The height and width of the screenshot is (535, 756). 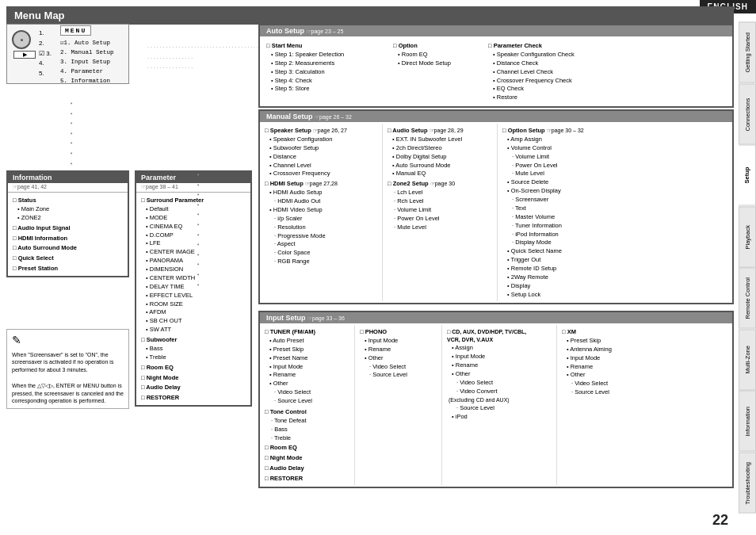 I want to click on auto-setup-content: Start Menu Step 1: Speaker Detection Ste…, so click(x=496, y=71).